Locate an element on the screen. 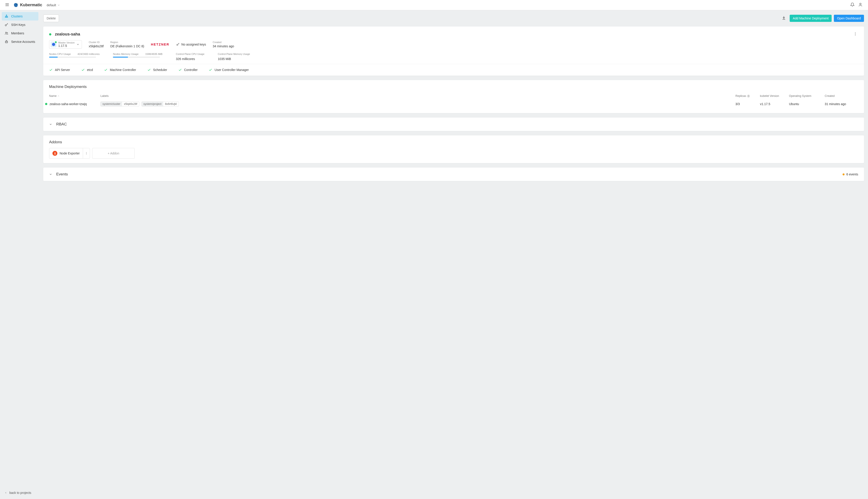 Image resolution: width=868 pixels, height=499 pixels. info-icon: i is located at coordinates (748, 96).